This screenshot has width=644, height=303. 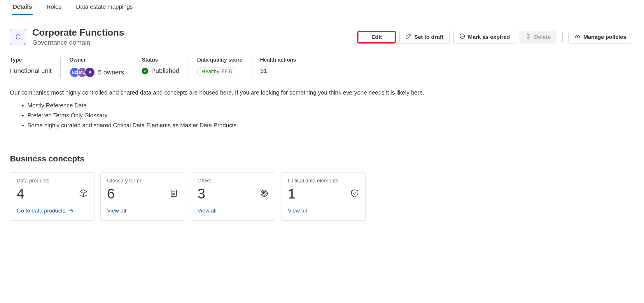 I want to click on description-bullet: Mostly Reference Data, so click(x=227, y=105).